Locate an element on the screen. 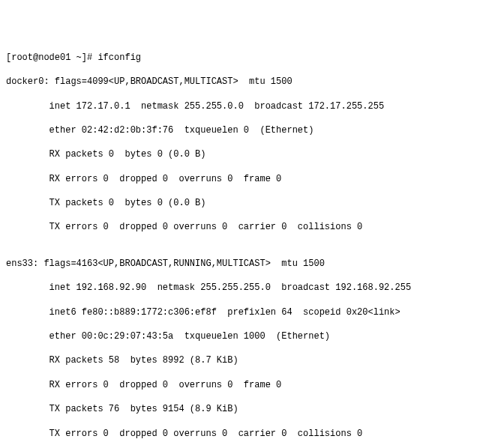 This screenshot has height=448, width=480. docker0-flags: docker0: flags=4099<UP,BROADCAST,MULTICA… is located at coordinates (240, 82).